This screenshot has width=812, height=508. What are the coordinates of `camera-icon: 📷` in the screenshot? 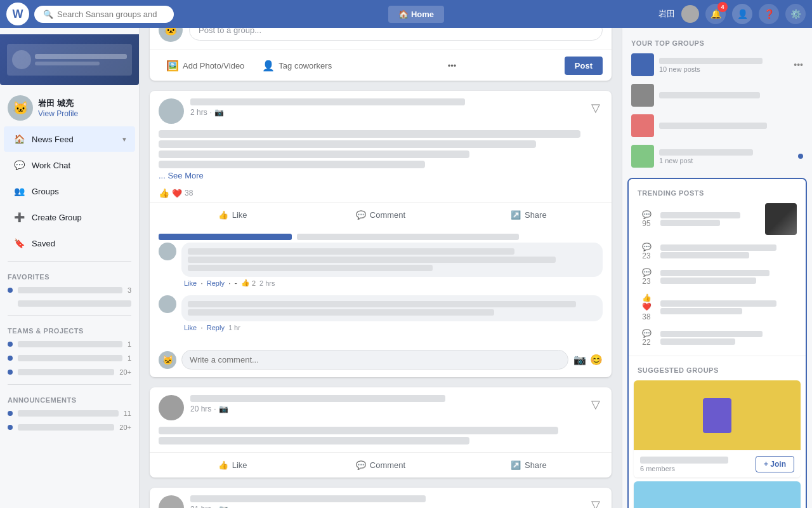 It's located at (580, 359).